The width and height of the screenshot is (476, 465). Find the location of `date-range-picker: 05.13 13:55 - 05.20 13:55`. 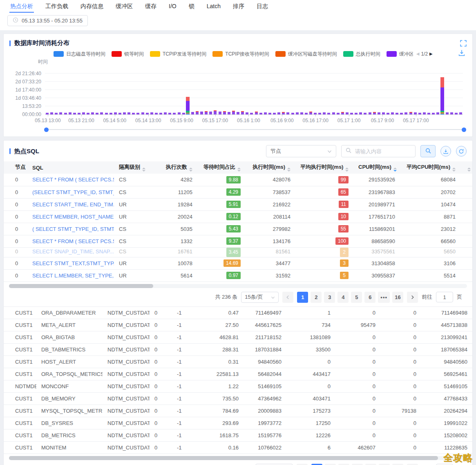

date-range-picker: 05.13 13:55 - 05.20 13:55 is located at coordinates (47, 20).